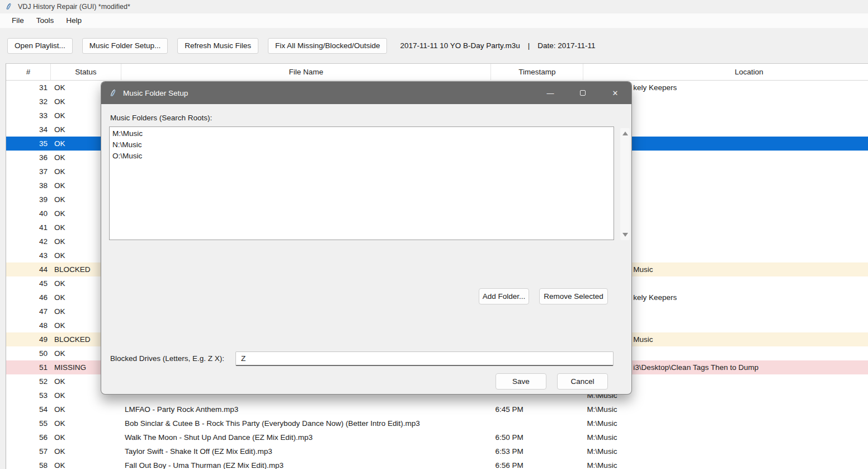 The image size is (868, 469). What do you see at coordinates (504, 297) in the screenshot?
I see `add-folder-button: Add Folder...` at bounding box center [504, 297].